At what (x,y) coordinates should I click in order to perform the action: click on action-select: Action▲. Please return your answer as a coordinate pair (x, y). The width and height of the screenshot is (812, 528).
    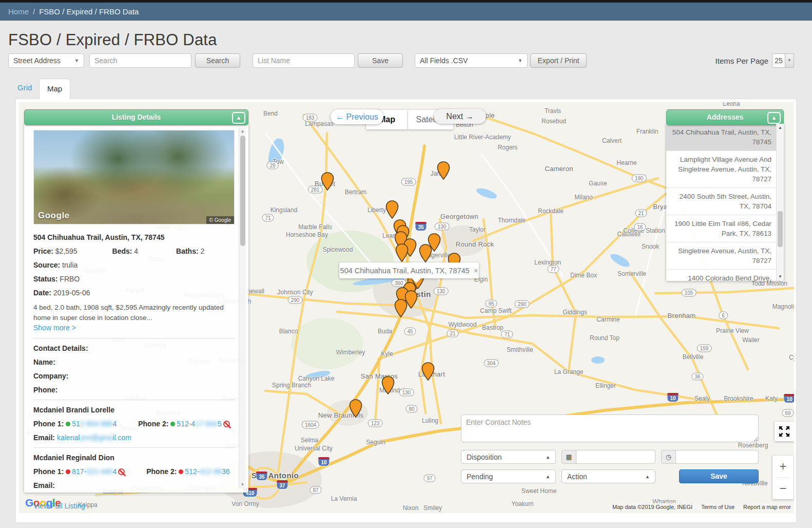
    Looking at the image, I should click on (609, 477).